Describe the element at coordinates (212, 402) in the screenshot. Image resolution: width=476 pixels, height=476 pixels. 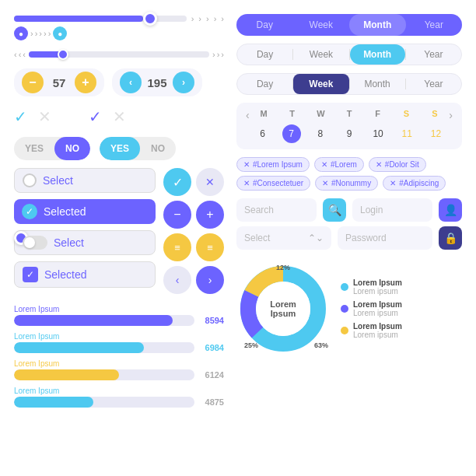
I see `progress-num-4: 4875` at that location.